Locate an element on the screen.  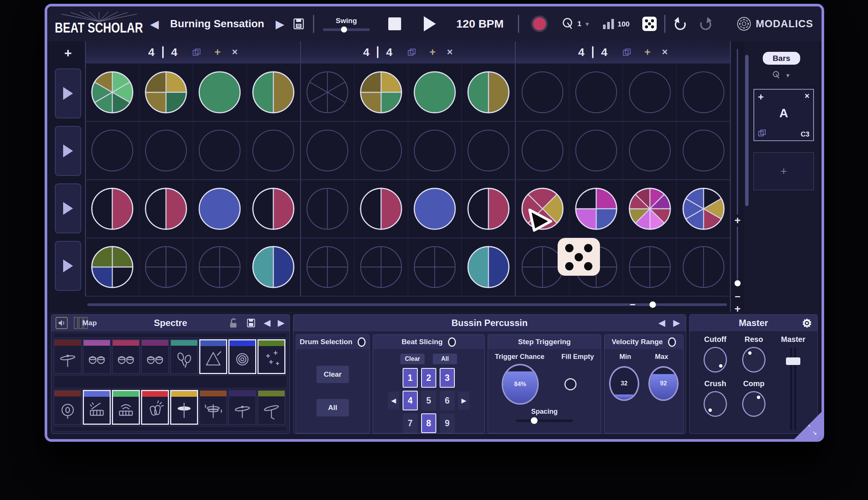
undo-icon is located at coordinates (680, 24).